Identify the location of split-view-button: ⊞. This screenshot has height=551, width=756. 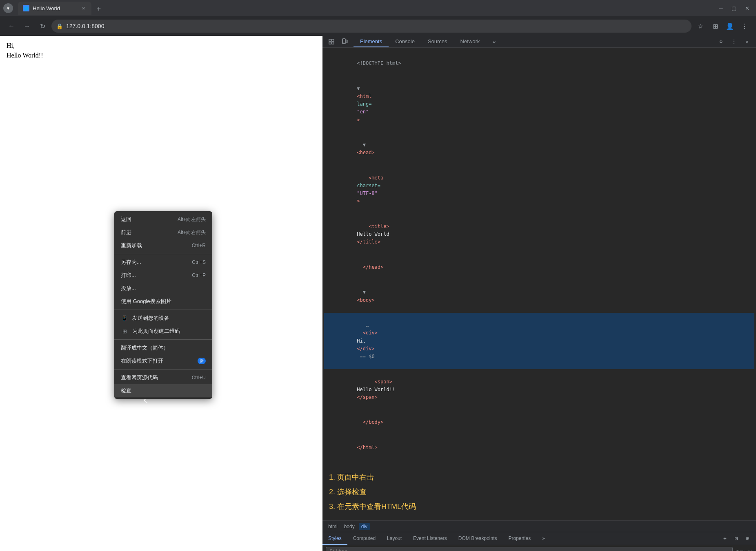
(715, 26).